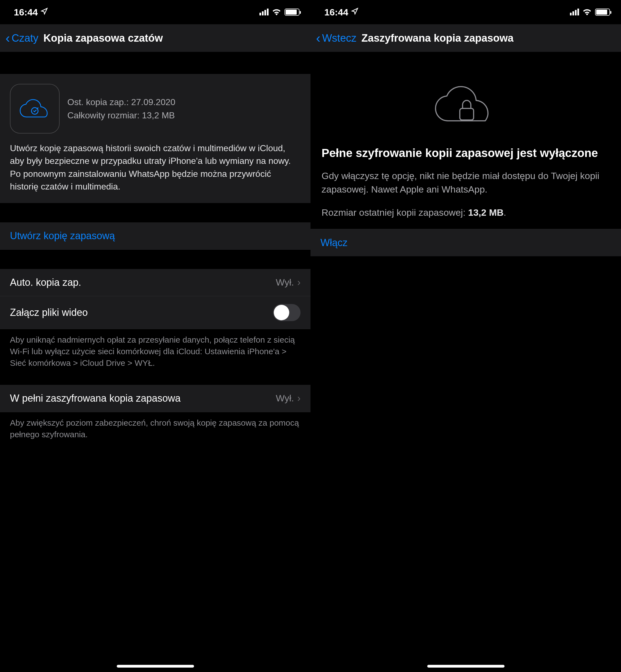 The width and height of the screenshot is (621, 672). I want to click on hero-title: Pełne szyfrowanie kopii zapasowej jest w…, so click(466, 153).